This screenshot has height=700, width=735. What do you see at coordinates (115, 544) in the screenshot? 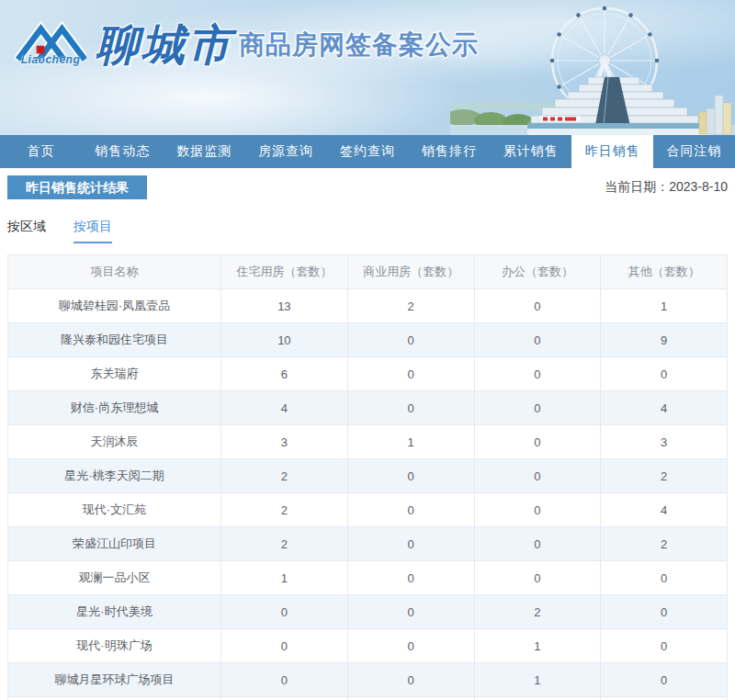
I see `project-name-cell: 荣盛江山印项目` at bounding box center [115, 544].